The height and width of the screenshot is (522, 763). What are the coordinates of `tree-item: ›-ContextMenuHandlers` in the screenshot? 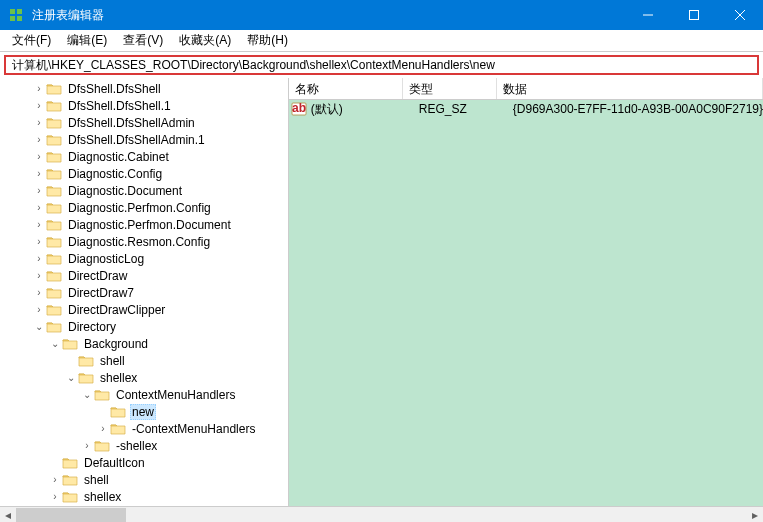 It's located at (144, 428).